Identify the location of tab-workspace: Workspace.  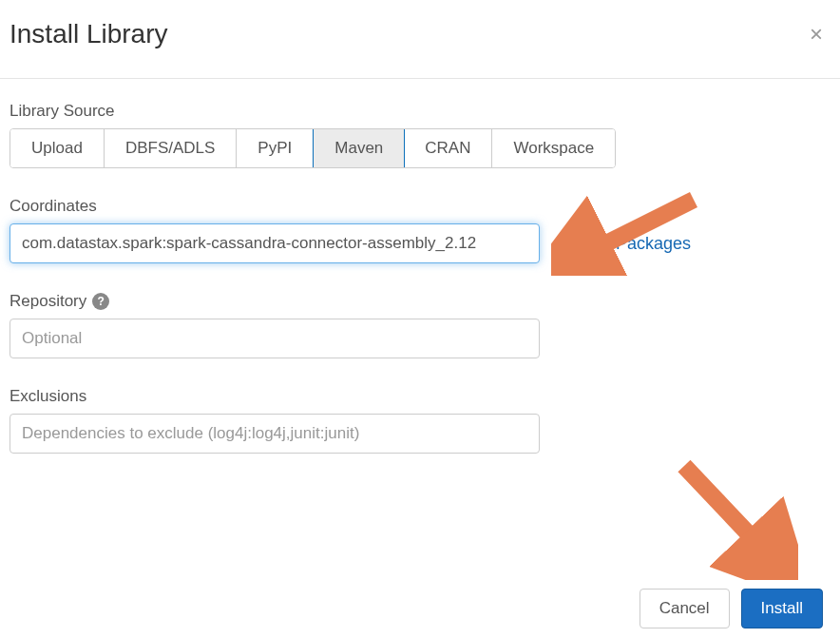
(553, 148).